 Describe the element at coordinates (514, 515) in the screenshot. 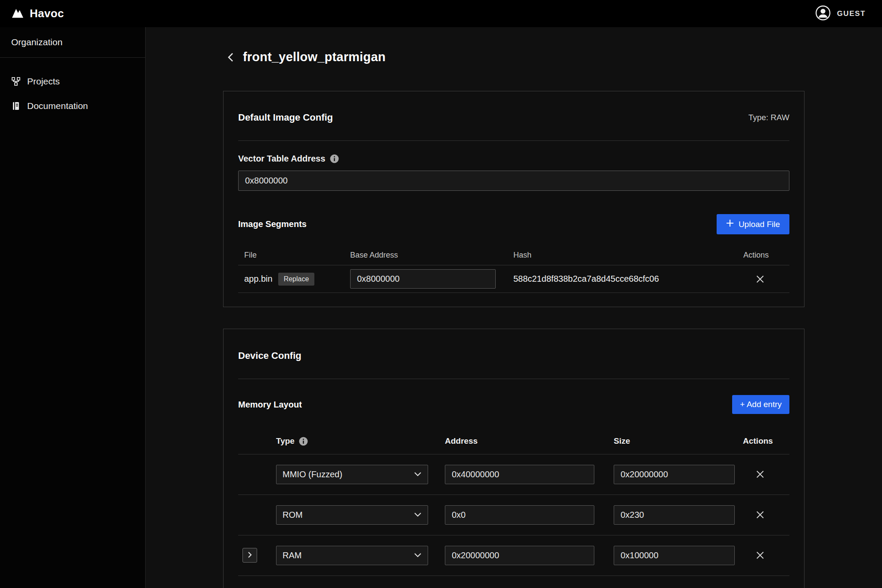

I see `memory-row: ROM` at that location.